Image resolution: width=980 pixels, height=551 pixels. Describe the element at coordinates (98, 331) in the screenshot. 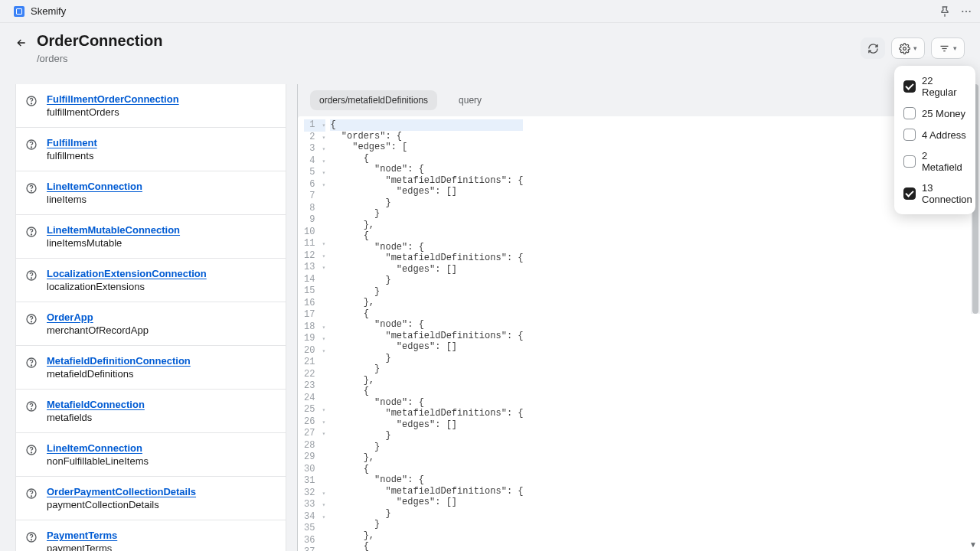

I see `sidebar-field-label: merchantOfRecordApp` at that location.